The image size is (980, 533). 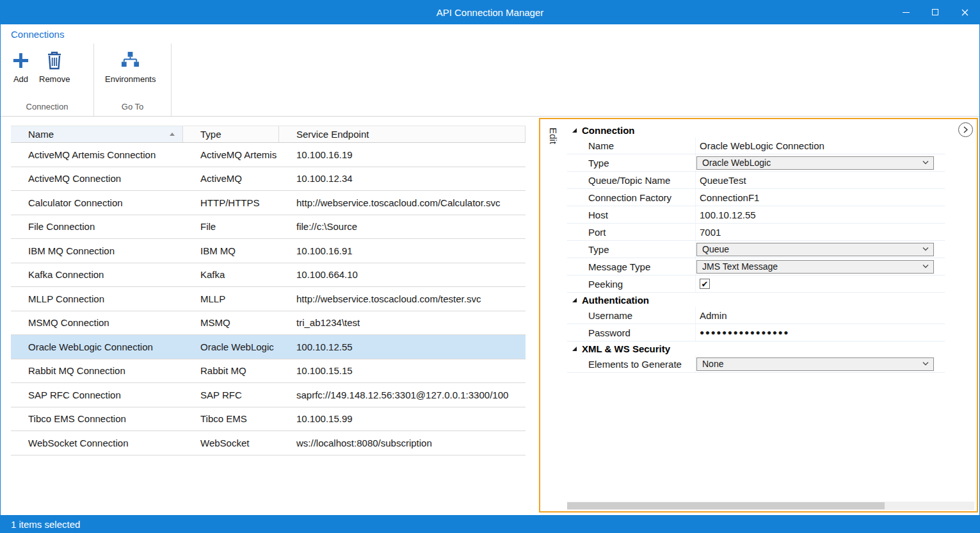 What do you see at coordinates (133, 109) in the screenshot?
I see `ribbon-group-label-goto: Go To` at bounding box center [133, 109].